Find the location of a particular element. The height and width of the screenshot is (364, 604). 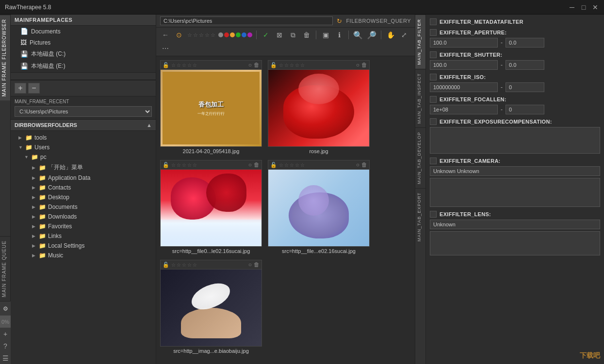

thumb-2: 🔓 ☆ ☆ ☆ ☆ ☆ ○ 🗑 is located at coordinates (319, 107).